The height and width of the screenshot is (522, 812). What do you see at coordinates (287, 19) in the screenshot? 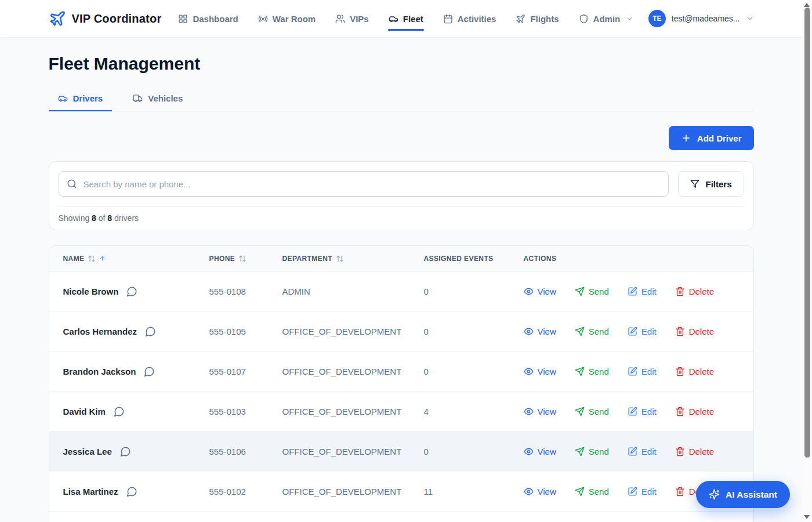
I see `nav-item-war-room: War Room` at bounding box center [287, 19].